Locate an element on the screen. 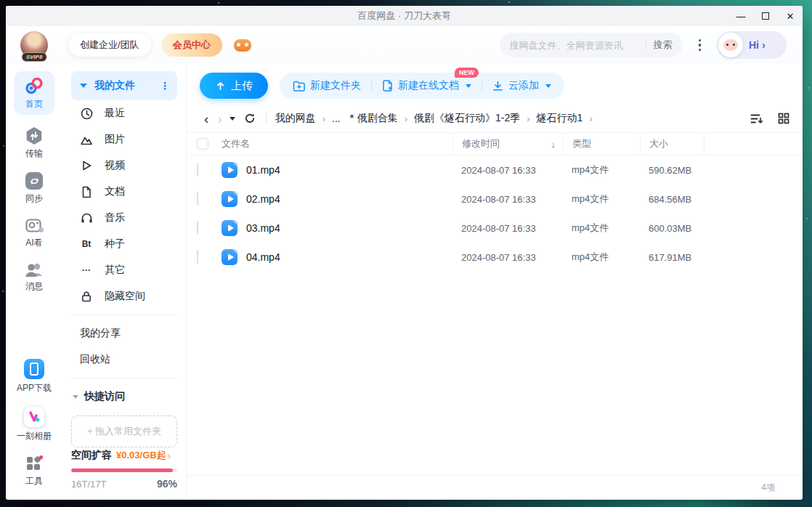 This screenshot has width=812, height=507. sidebar-item-pictures: 图片 is located at coordinates (124, 139).